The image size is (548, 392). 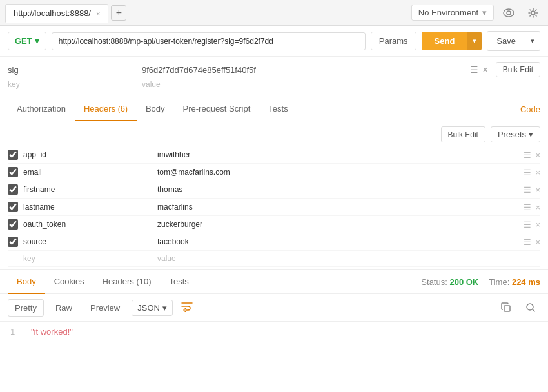 What do you see at coordinates (338, 224) in the screenshot?
I see `header-value-4: zuckerburger` at bounding box center [338, 224].